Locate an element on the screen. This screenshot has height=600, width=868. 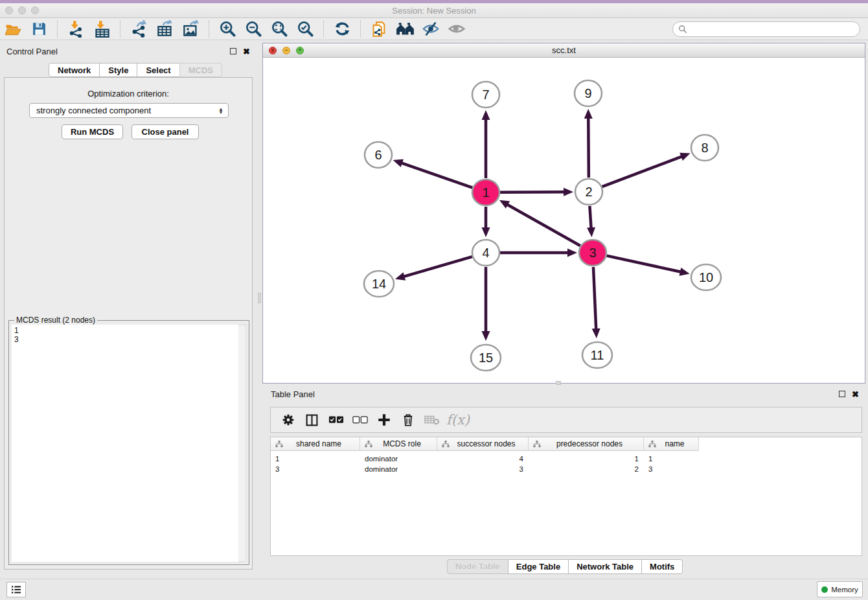
table-options-button is located at coordinates (288, 420).